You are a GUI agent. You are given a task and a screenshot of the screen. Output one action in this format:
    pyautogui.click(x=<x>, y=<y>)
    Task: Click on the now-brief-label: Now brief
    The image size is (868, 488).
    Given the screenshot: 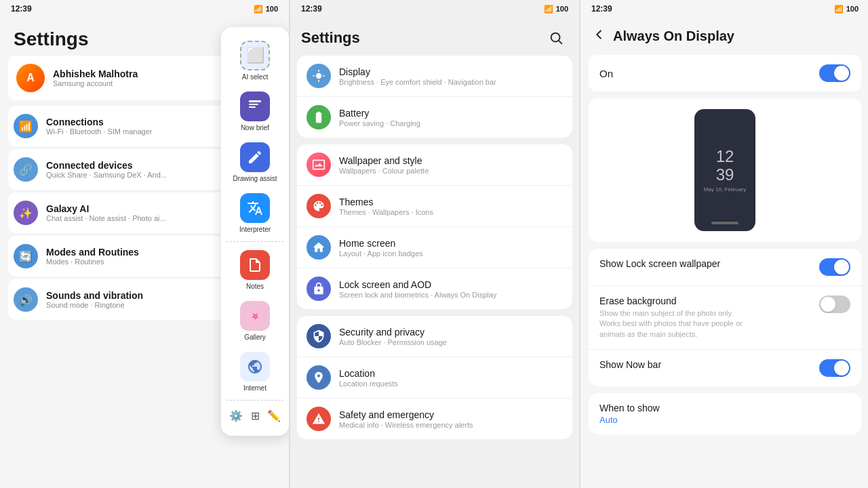 What is the action you would take?
    pyautogui.click(x=255, y=127)
    